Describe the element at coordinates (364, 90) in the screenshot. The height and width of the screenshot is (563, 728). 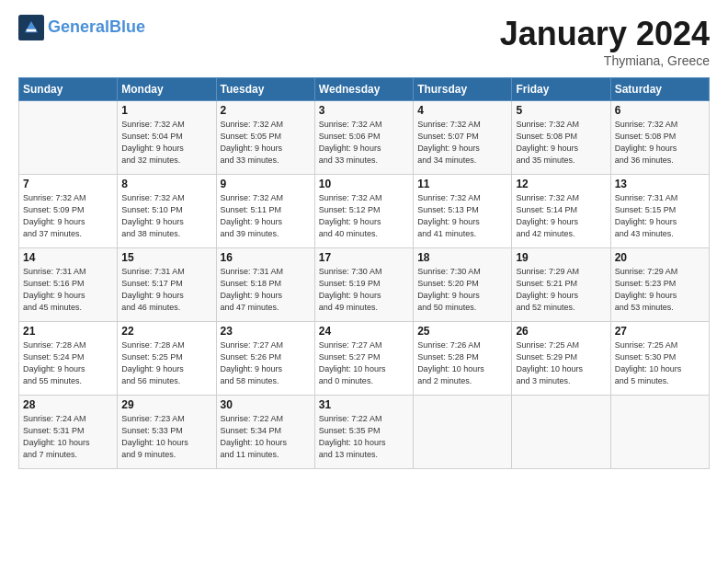
I see `weekday-header-row: SundayMondayTuesdayWednesdayThursdayFrid…` at that location.